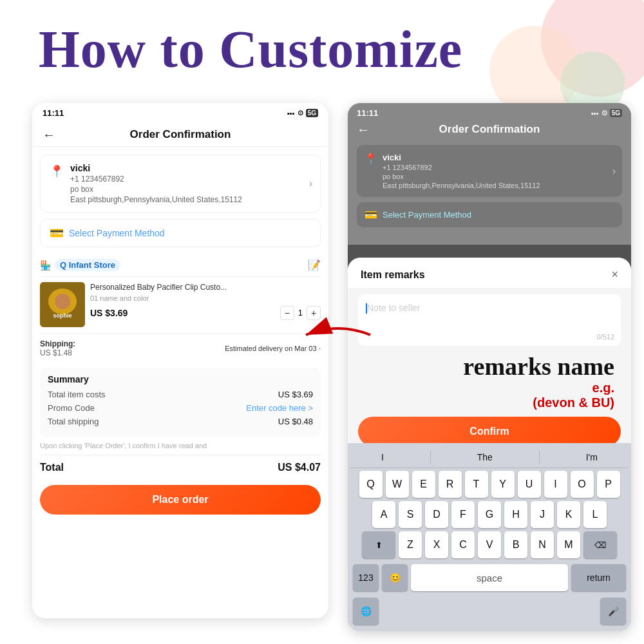 This screenshot has width=644, height=644. I want to click on suggestion-i: I, so click(383, 457).